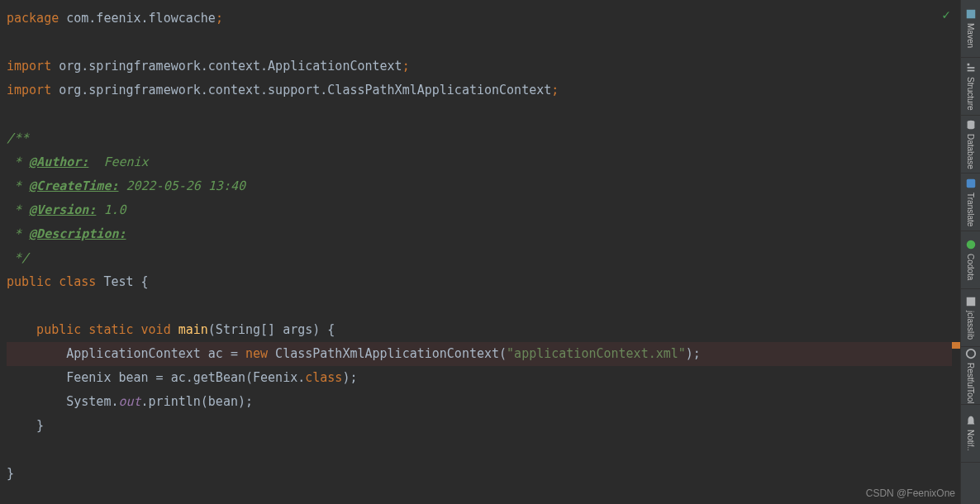 This screenshot has height=504, width=980. Describe the element at coordinates (129, 402) in the screenshot. I see `field-out: out` at that location.